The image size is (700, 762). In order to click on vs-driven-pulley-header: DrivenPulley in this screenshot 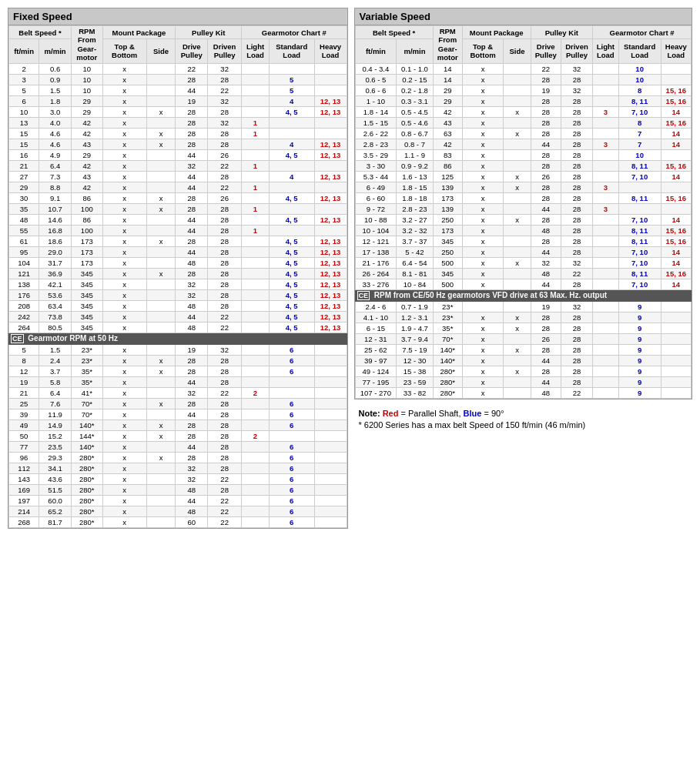, I will do `click(576, 51)`.